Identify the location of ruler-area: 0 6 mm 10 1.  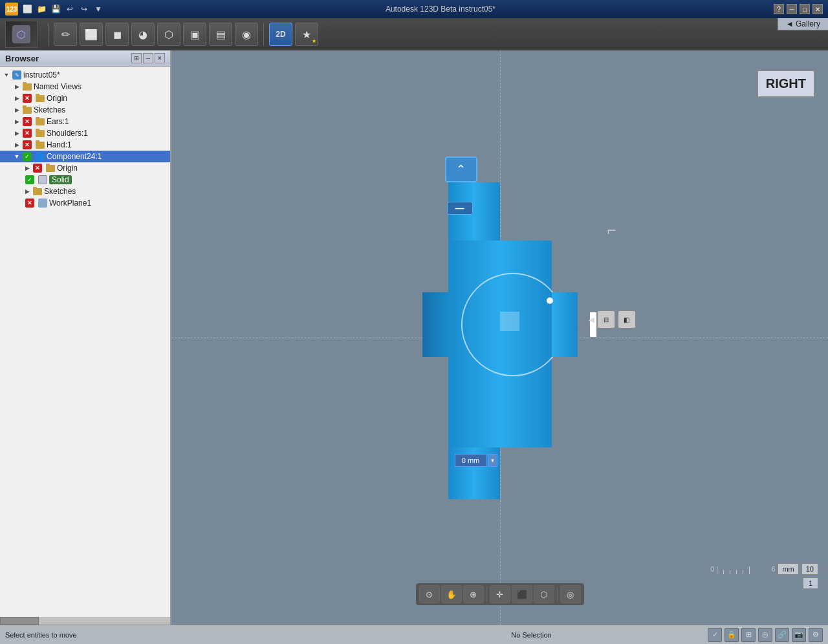
(765, 576).